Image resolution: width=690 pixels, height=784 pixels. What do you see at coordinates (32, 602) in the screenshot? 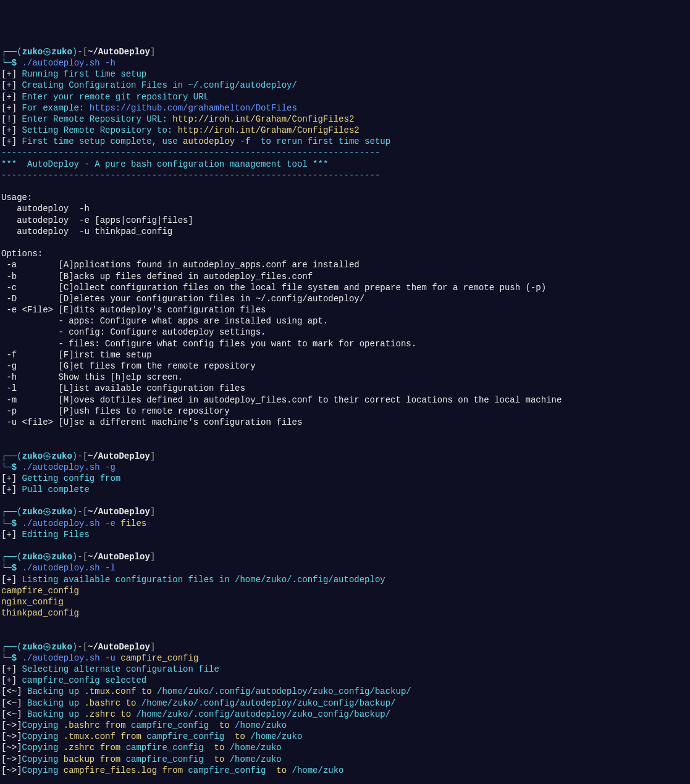
I see `config-file-item: nginx_config` at bounding box center [32, 602].